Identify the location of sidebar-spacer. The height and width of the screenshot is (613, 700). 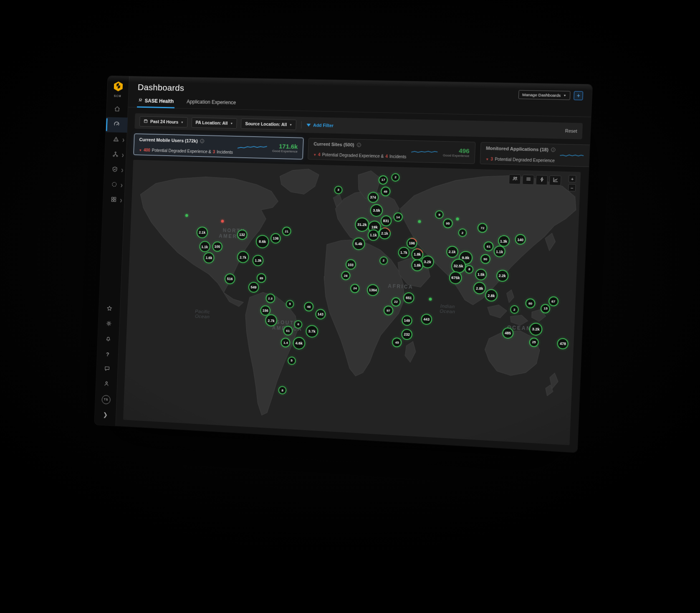
(112, 255).